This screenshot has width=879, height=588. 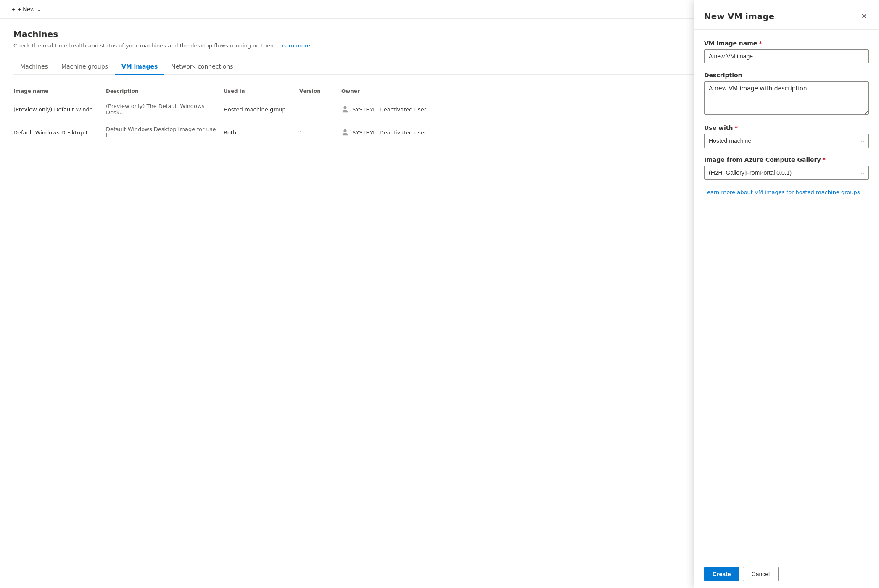 What do you see at coordinates (145, 45) in the screenshot?
I see `subtitle-text: Check the real-time health and status of…` at bounding box center [145, 45].